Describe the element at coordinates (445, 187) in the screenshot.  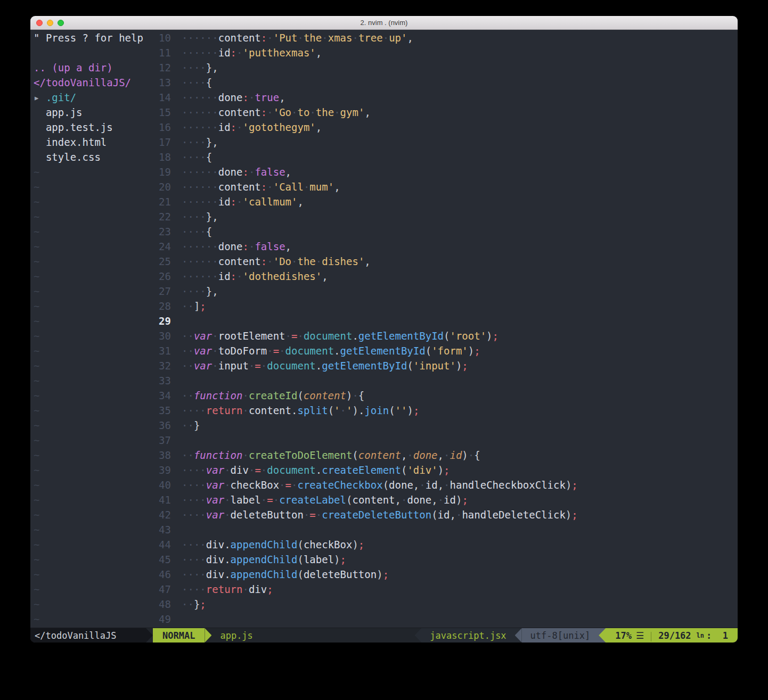
I see `code-line: 20······content:·'Call·mum',` at that location.